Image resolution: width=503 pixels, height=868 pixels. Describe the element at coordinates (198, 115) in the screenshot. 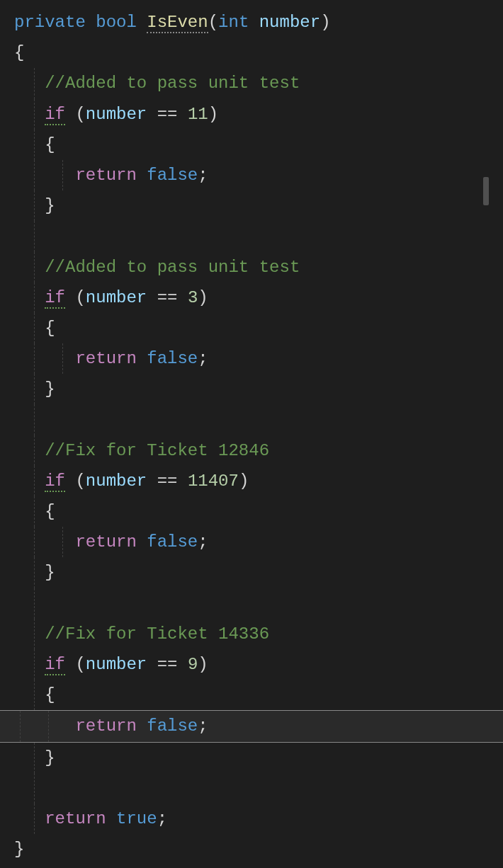

I see `number-literal: 11` at that location.